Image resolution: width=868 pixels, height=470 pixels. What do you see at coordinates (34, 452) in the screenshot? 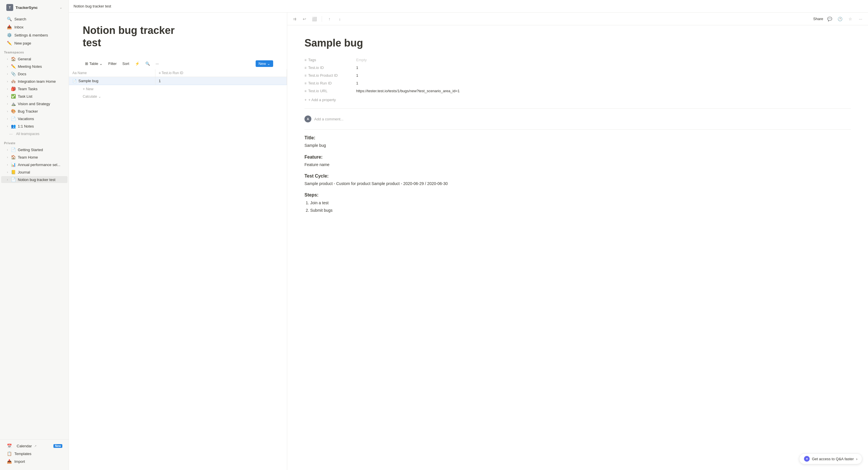
I see `sidebar-bottom: 📅 Calendar ↗ New 📋 Templates 📥 Import` at bounding box center [34, 452].